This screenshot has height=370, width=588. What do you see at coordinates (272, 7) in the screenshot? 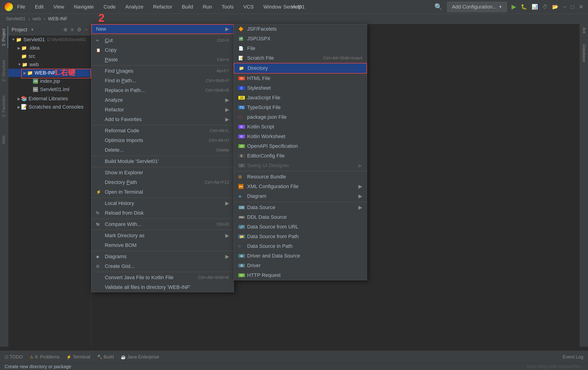
I see `menu-window: Window` at bounding box center [272, 7].